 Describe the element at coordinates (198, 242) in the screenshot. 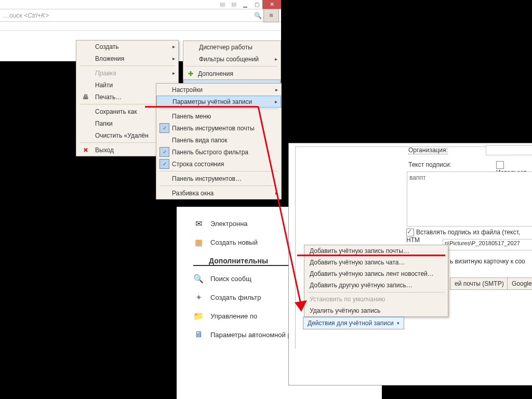

I see `calendar-icon: ▦` at that location.